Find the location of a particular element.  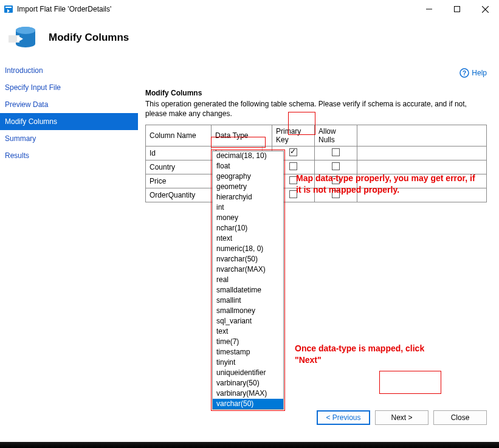

wizard-footer: < Previous Next > Close is located at coordinates (402, 418).